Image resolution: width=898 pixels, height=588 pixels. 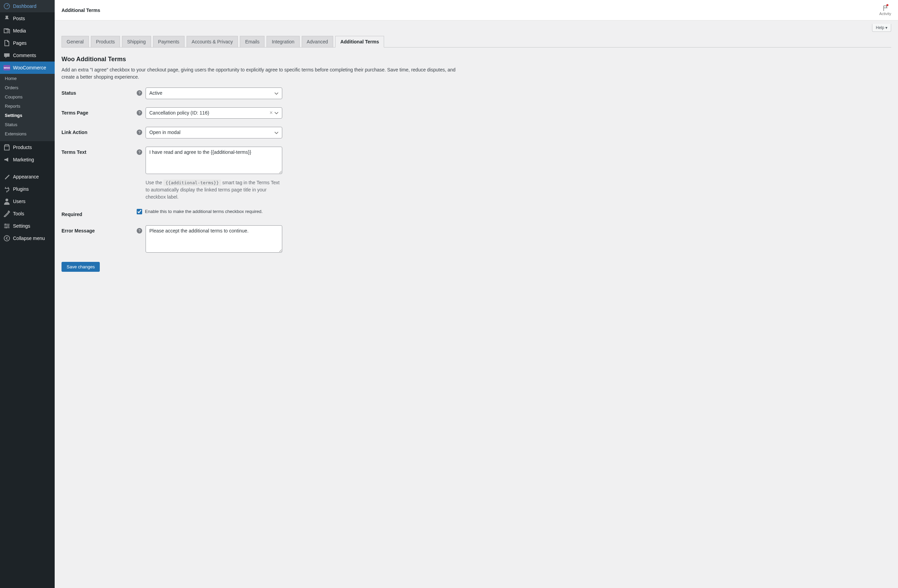 I want to click on sidebar-label: Plugins, so click(x=21, y=189).